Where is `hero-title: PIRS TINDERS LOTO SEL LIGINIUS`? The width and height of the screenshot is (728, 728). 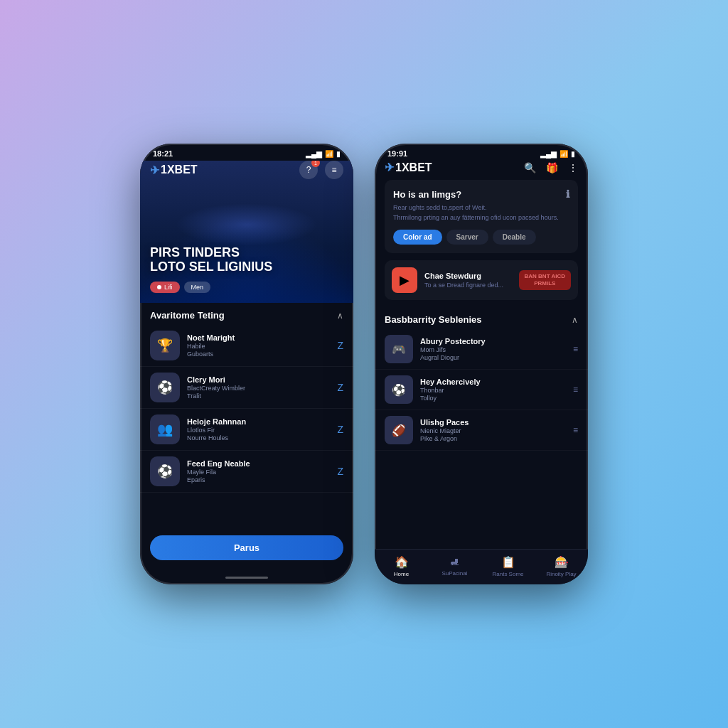
hero-title: PIRS TINDERS LOTO SEL LIGINIUS is located at coordinates (247, 260).